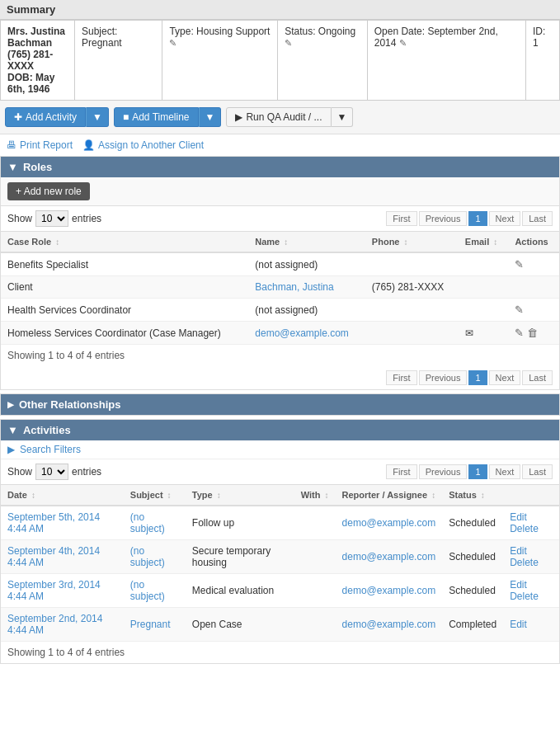 The height and width of the screenshot is (739, 560). Describe the element at coordinates (155, 625) in the screenshot. I see `subject-cell: Pregnant` at that location.